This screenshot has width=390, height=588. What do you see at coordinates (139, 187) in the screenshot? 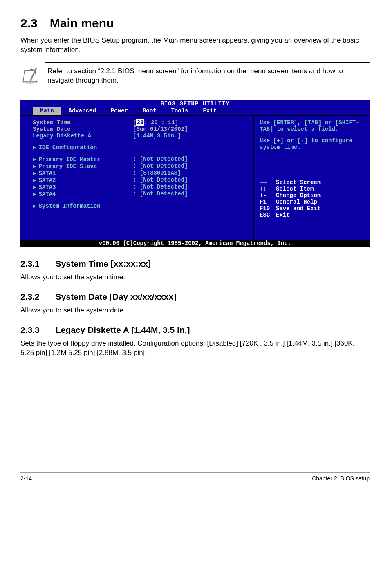
I see `bios-row: ▶SATA3: [Not Detected]` at bounding box center [139, 187].